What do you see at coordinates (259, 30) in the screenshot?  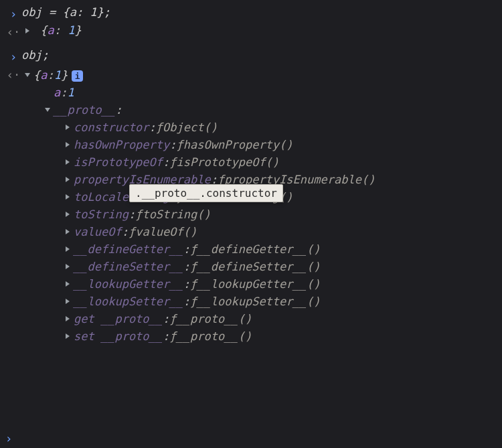 I see `console-output-value: {a: 1}` at bounding box center [259, 30].